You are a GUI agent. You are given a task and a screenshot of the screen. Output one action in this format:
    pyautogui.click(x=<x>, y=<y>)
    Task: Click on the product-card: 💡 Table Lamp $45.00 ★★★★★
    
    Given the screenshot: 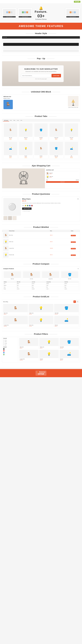 What is the action you would take?
    pyautogui.click(x=26, y=132)
    